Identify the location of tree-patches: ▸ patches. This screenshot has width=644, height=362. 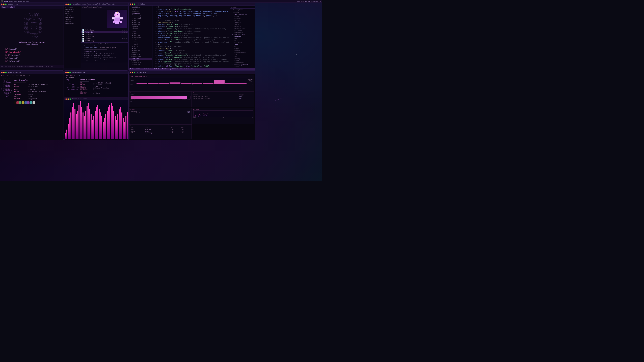
(140, 11).